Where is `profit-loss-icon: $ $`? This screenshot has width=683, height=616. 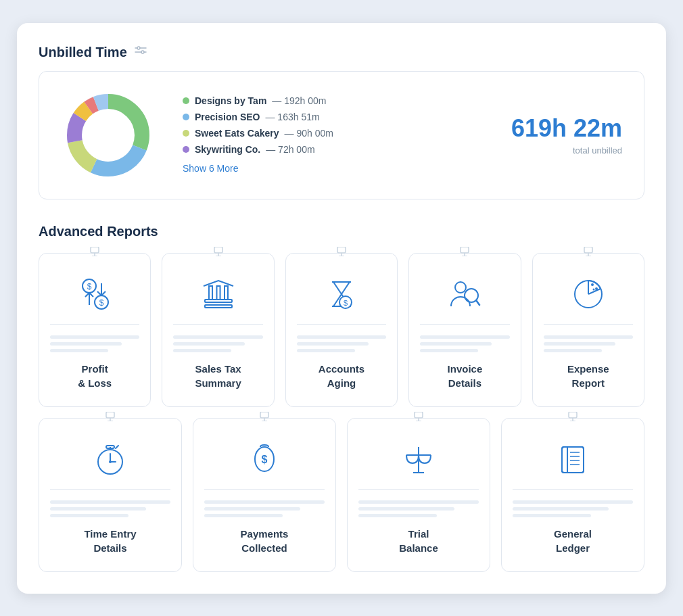 profit-loss-icon: $ $ is located at coordinates (95, 294).